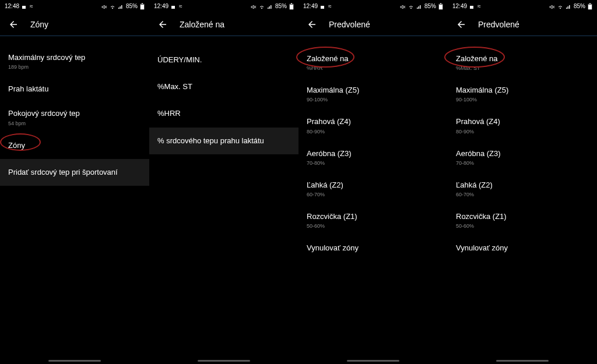  What do you see at coordinates (75, 172) in the screenshot?
I see `list-item-add-hr: Pridať srdcový tep pri športovaní` at bounding box center [75, 172].